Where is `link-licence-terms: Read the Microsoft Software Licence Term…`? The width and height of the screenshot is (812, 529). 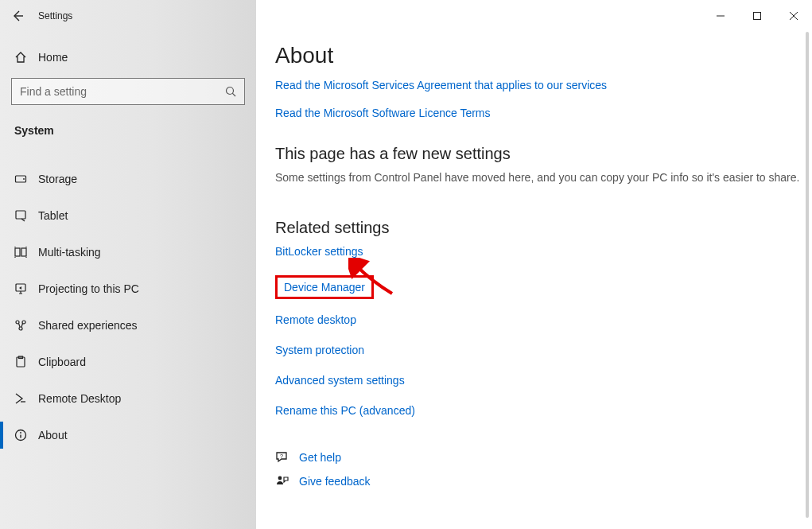
link-licence-terms: Read the Microsoft Software Licence Term… is located at coordinates (383, 113).